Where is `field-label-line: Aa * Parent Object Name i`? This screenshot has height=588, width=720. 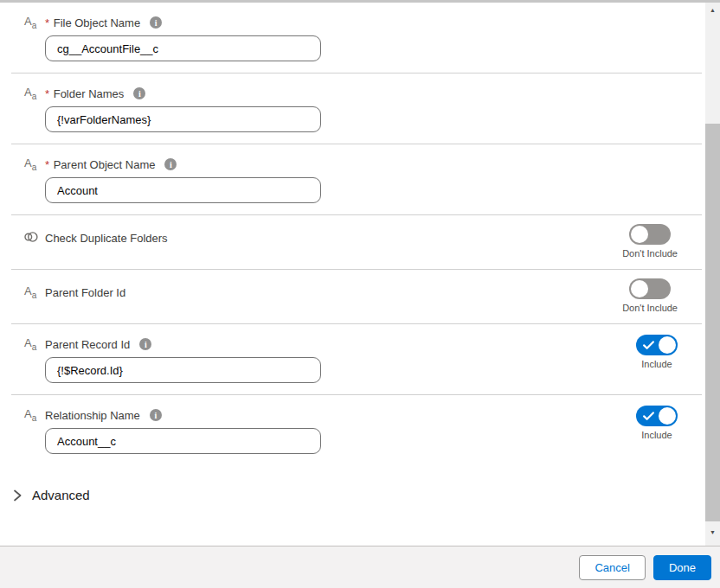 field-label-line: Aa * Parent Object Name i is located at coordinates (363, 164).